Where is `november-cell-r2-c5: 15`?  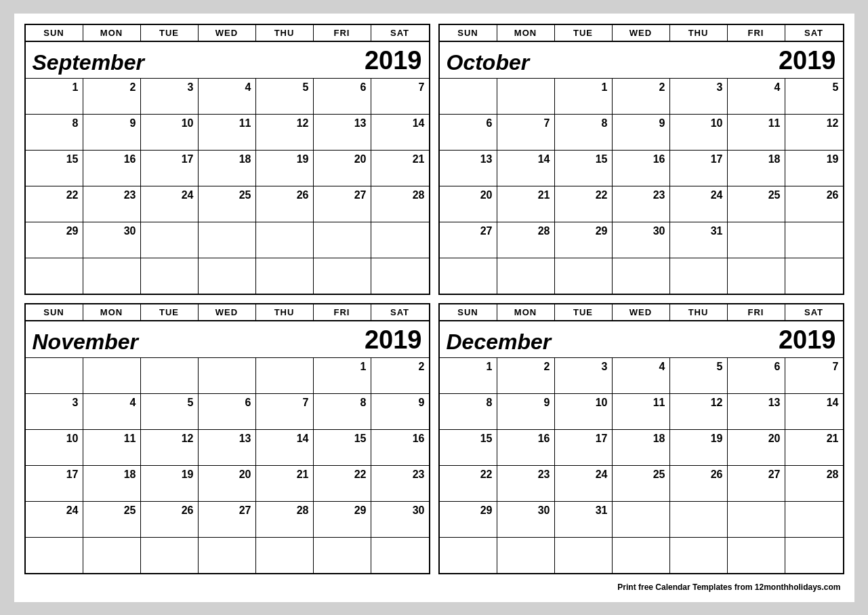 november-cell-r2-c5: 15 is located at coordinates (343, 448).